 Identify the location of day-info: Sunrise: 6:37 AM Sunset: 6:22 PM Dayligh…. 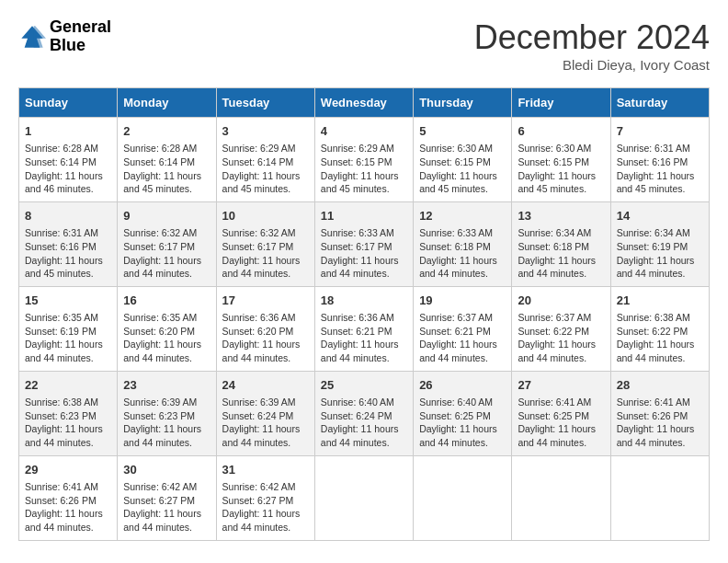
(561, 339).